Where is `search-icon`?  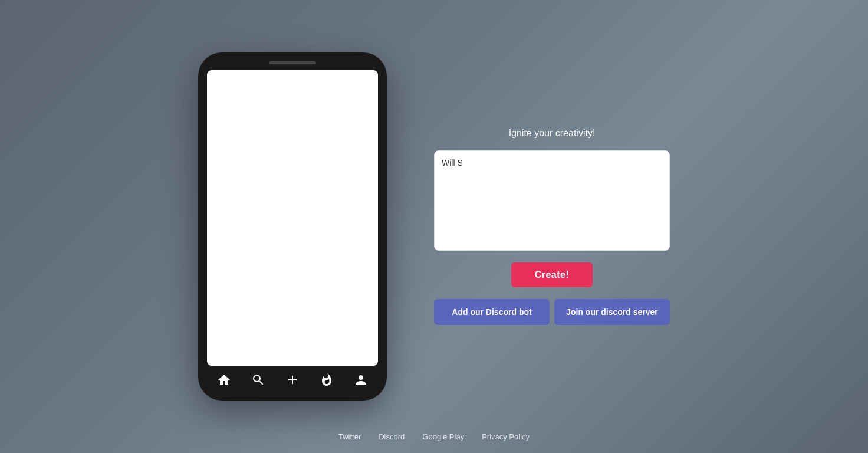 search-icon is located at coordinates (258, 380).